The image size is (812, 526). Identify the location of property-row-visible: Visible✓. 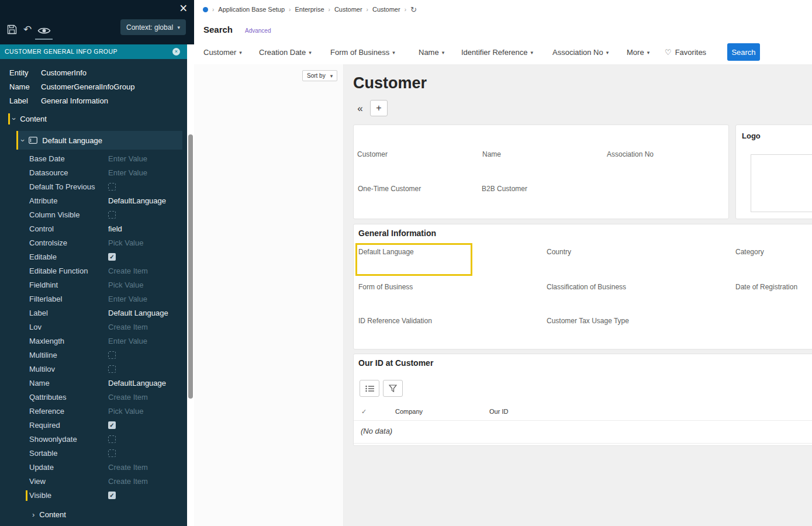
(94, 496).